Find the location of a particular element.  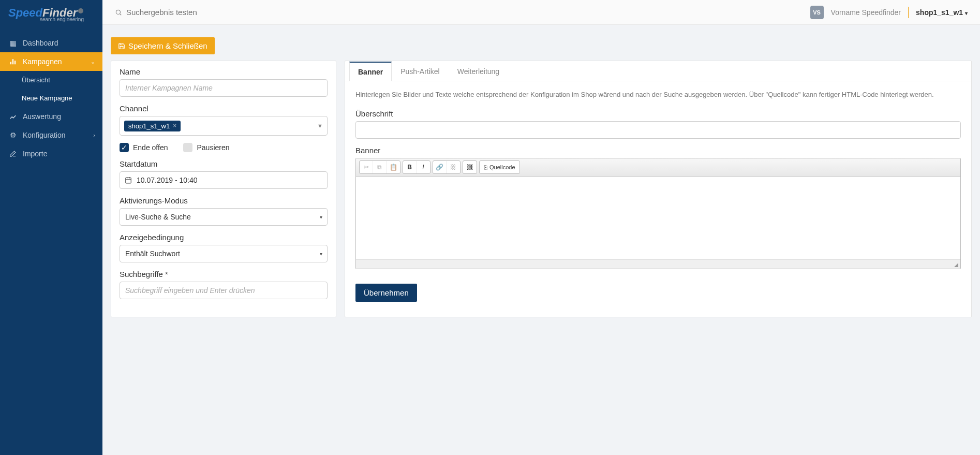

paste-icon: 📋 is located at coordinates (393, 167).